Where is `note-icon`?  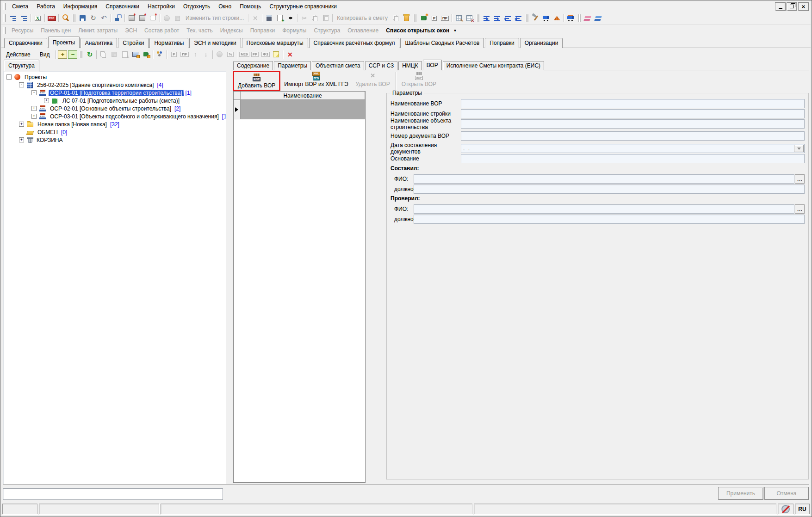
note-icon is located at coordinates (276, 55).